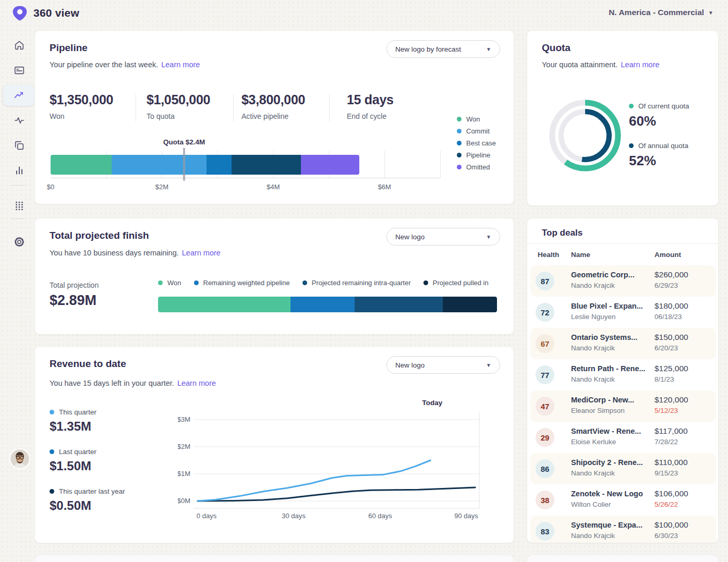 The width and height of the screenshot is (728, 562). What do you see at coordinates (672, 494) in the screenshot?
I see `deal-amount: $106,000` at bounding box center [672, 494].